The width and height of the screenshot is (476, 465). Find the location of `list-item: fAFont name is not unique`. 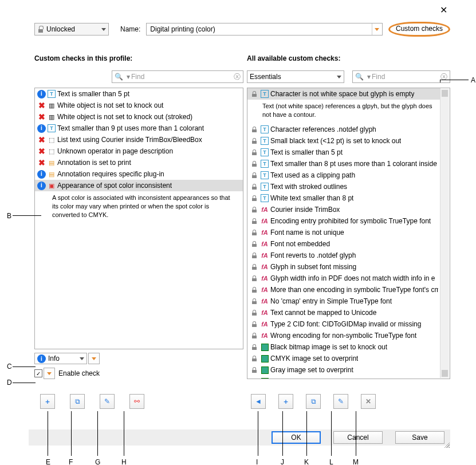

list-item: fAFont name is not unique is located at coordinates (344, 232).